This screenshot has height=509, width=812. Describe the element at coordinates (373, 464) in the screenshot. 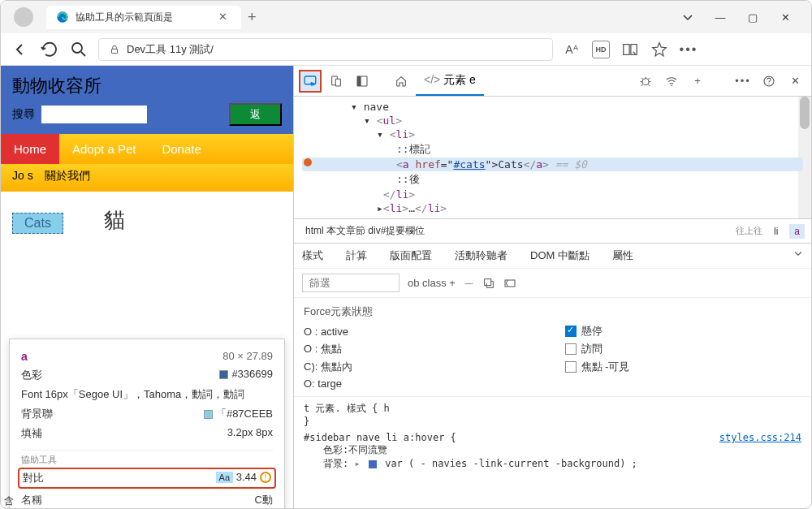

I see `color-swatch` at that location.